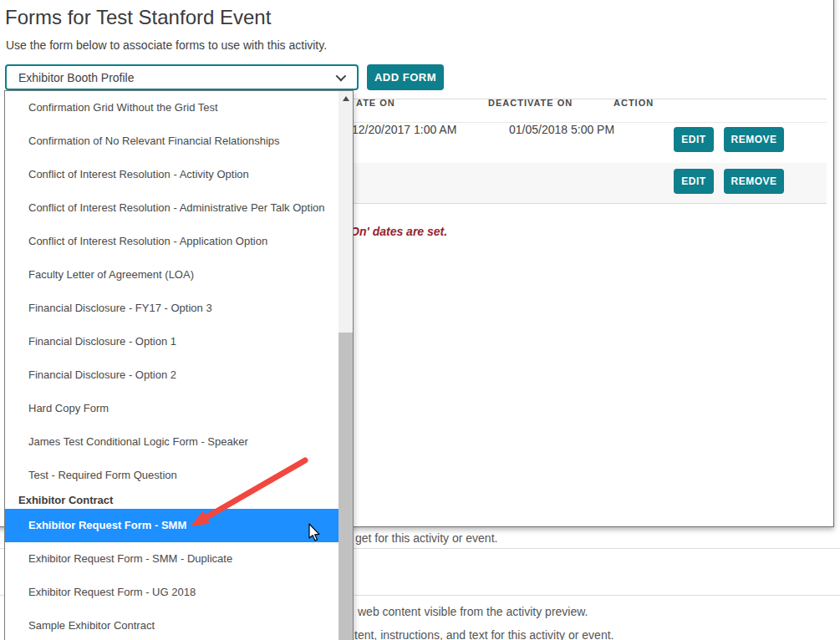 The width and height of the screenshot is (840, 640). Describe the element at coordinates (346, 486) in the screenshot. I see `scrollbar-thumb` at that location.